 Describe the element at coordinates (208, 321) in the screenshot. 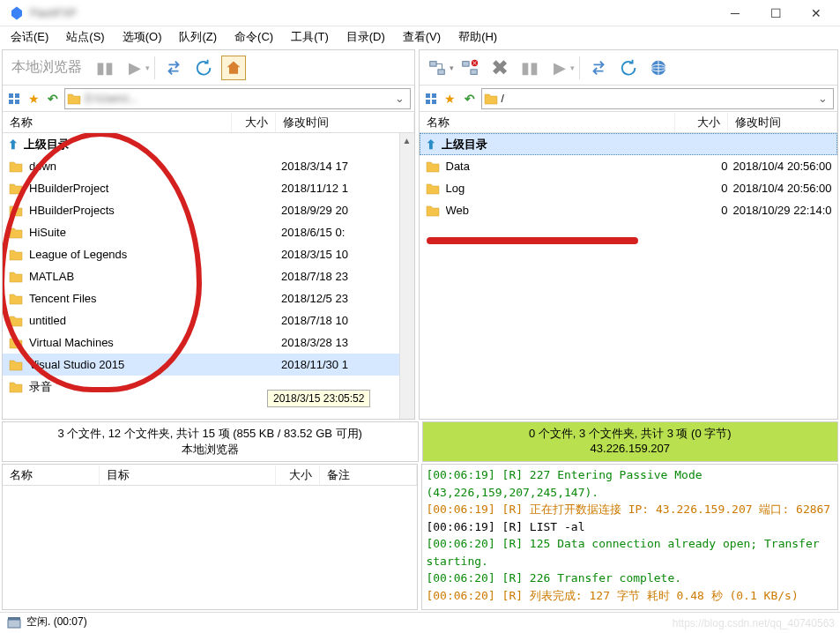

I see `list-item: untitled2018/7/18 10` at that location.